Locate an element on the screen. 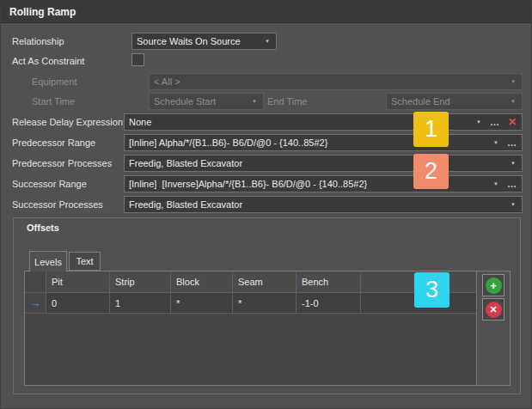 The height and width of the screenshot is (409, 532). predecessor-range-label: Predecessor Range is located at coordinates (53, 143).